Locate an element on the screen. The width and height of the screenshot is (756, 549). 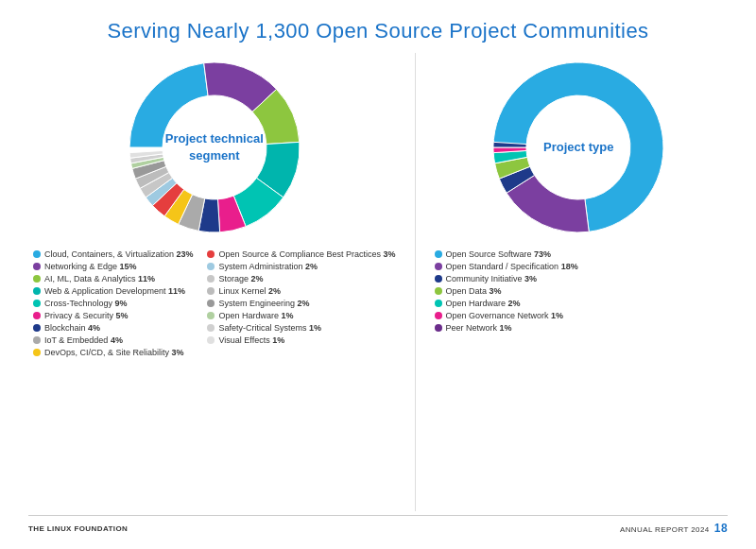
legend-text: Cloud, Containers, & Virtualization 23% is located at coordinates (119, 254).